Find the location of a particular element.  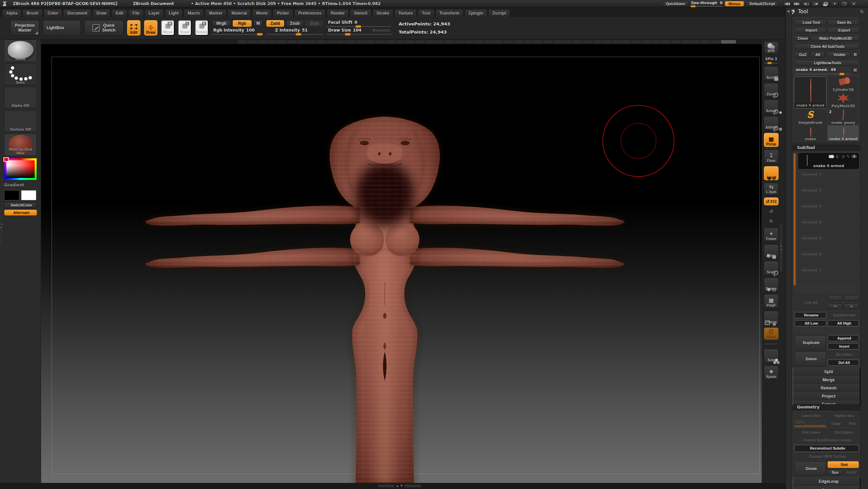

del-other-button: Del Other is located at coordinates (843, 355).